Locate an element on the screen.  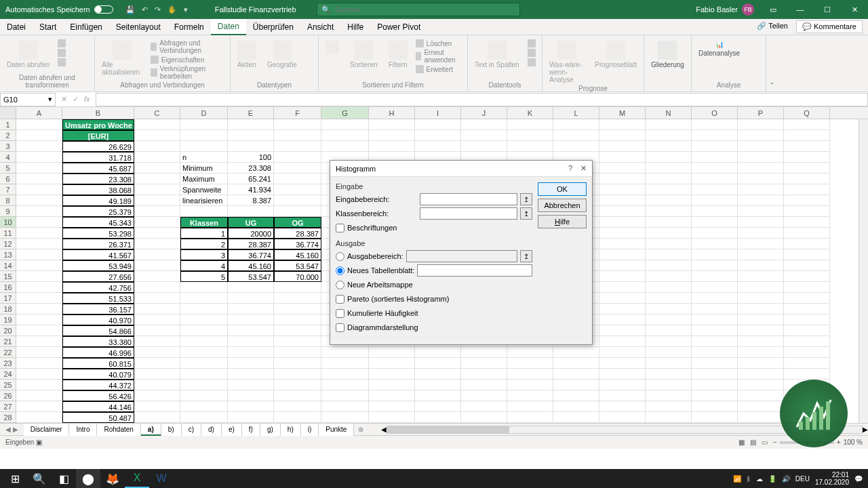
language-indicator: DEU is located at coordinates (803, 479).